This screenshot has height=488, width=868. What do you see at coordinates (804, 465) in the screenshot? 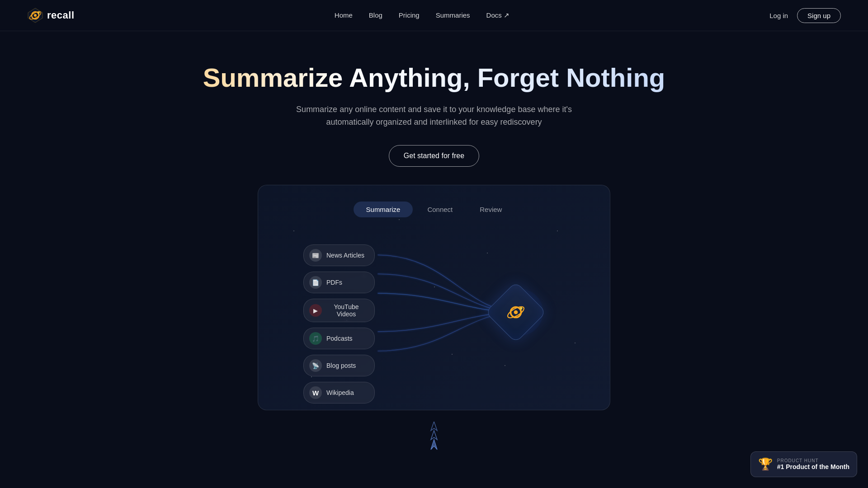
I see `product-hunt-badge: 🏆 PRODUCT HUNT #1 Product of the Month` at bounding box center [804, 465].